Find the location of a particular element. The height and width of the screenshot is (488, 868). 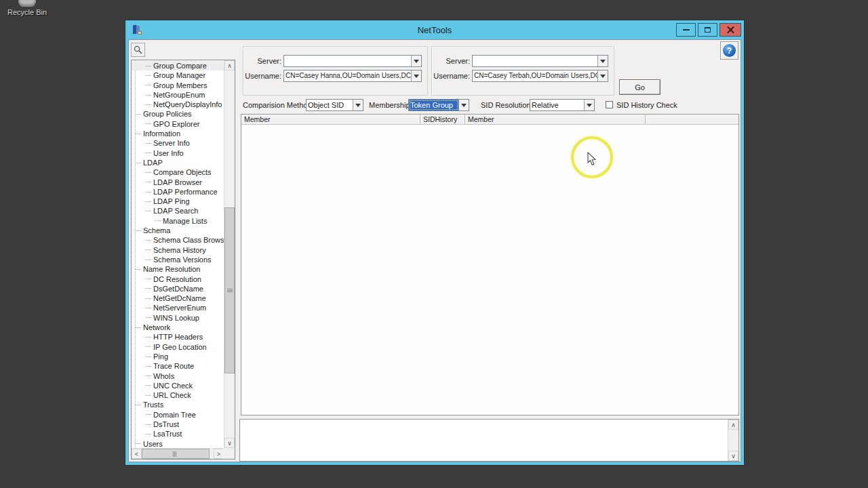

tree-item: LDAP Search is located at coordinates (178, 211).